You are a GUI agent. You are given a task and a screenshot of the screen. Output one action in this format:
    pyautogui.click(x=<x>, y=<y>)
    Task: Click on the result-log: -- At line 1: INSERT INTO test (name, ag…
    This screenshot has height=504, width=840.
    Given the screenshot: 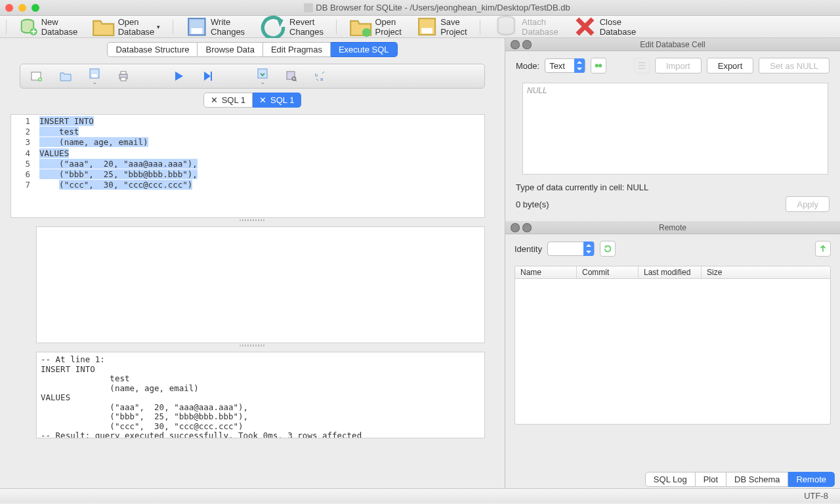 What is the action you would take?
    pyautogui.click(x=261, y=395)
    